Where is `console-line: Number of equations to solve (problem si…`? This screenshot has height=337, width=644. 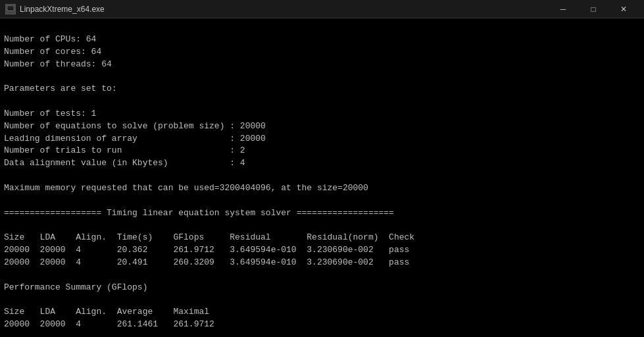
console-line: Number of equations to solve (problem si… is located at coordinates (322, 126).